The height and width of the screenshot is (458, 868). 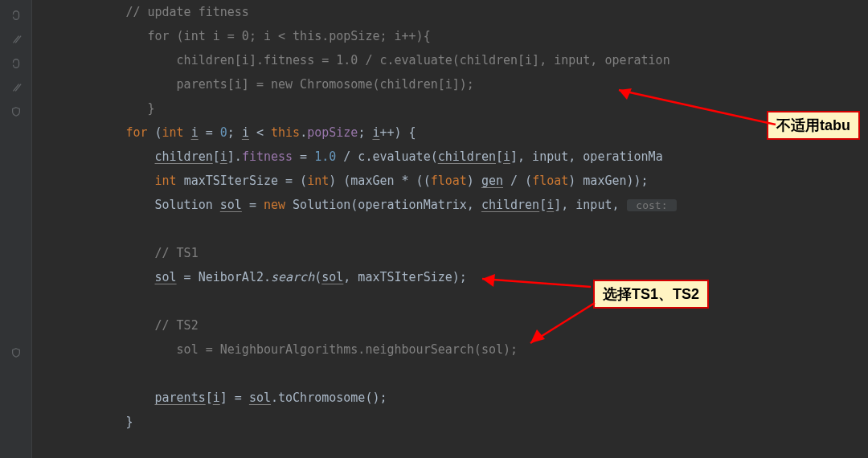 What do you see at coordinates (235, 157) in the screenshot?
I see `code-token: ].` at bounding box center [235, 157].